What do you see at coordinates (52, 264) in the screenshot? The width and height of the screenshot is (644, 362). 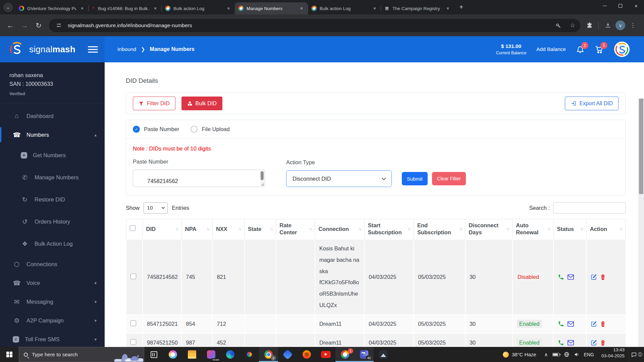 I see `sidebar-item-connections: ⬡ Connections` at bounding box center [52, 264].